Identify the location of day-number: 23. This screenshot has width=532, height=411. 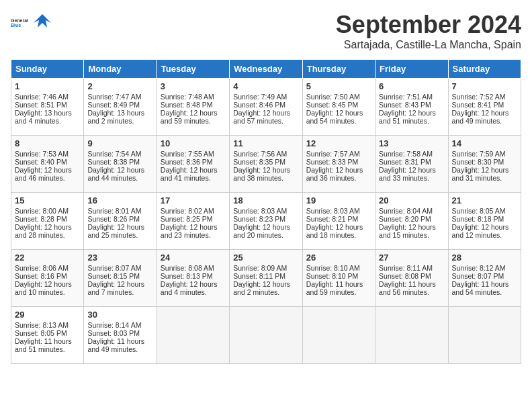
(120, 258).